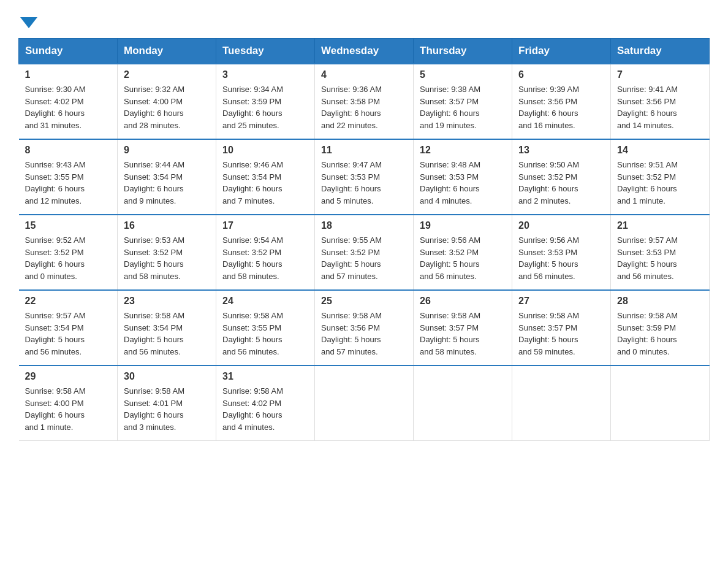 Image resolution: width=728 pixels, height=563 pixels. What do you see at coordinates (660, 183) in the screenshot?
I see `day-info: Sunrise: 9:51 AMSunset: 3:52 PMDaylight:…` at bounding box center [660, 183].